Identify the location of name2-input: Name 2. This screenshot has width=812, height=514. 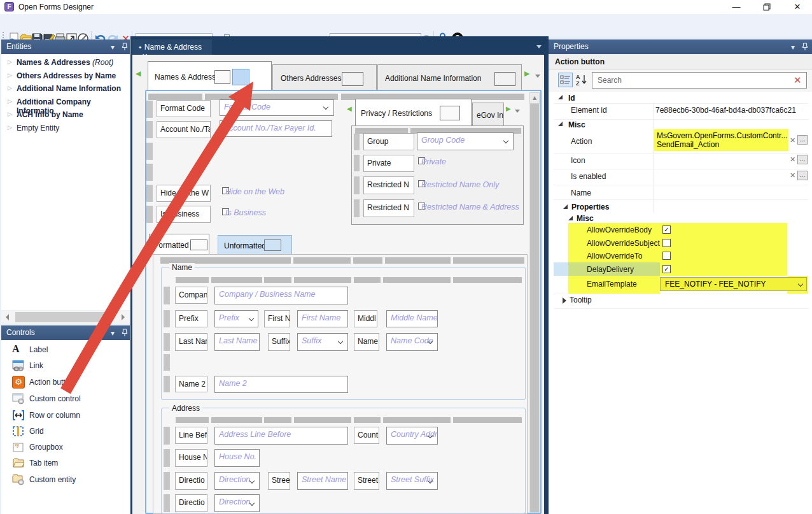
(281, 385).